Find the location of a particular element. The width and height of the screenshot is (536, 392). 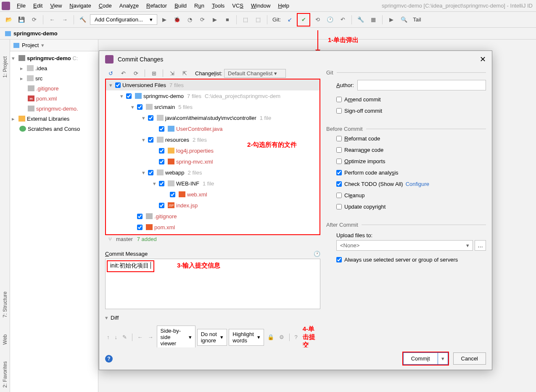

settings-icon: 🔧 is located at coordinates (361, 20).